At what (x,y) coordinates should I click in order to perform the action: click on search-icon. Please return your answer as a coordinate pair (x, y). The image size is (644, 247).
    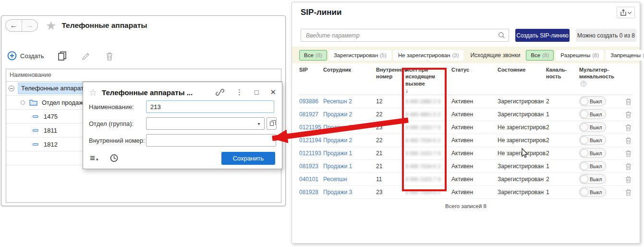
    Looking at the image, I should click on (501, 36).